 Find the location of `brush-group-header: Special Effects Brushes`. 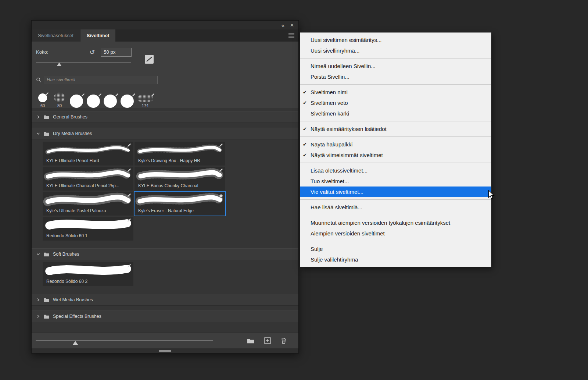

brush-group-header: Special Effects Brushes is located at coordinates (165, 316).